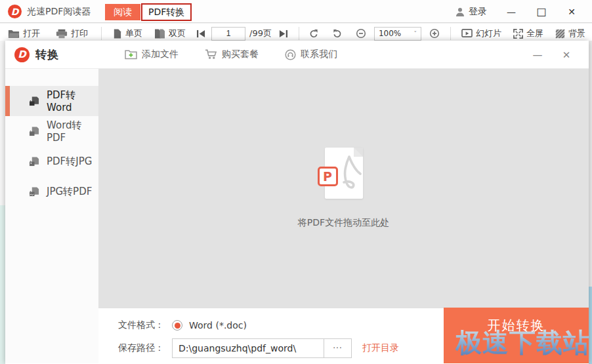  What do you see at coordinates (52, 192) in the screenshot?
I see `sidebar-item-jpg-to-pdf: JPG转PDF` at bounding box center [52, 192].